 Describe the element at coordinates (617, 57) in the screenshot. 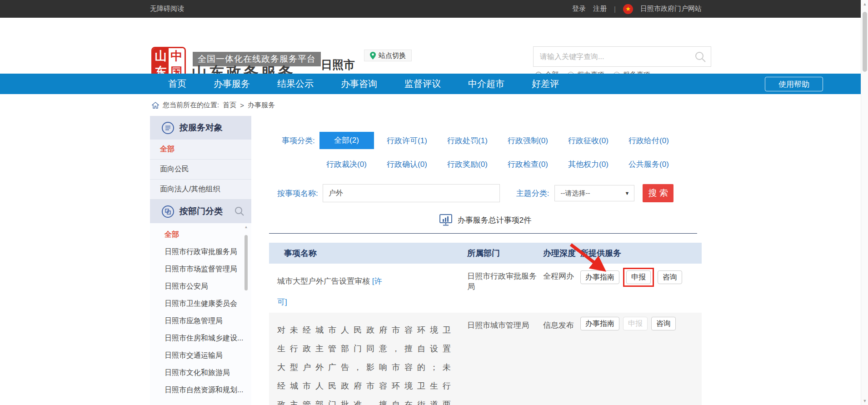

I see `keyword-search-input` at that location.